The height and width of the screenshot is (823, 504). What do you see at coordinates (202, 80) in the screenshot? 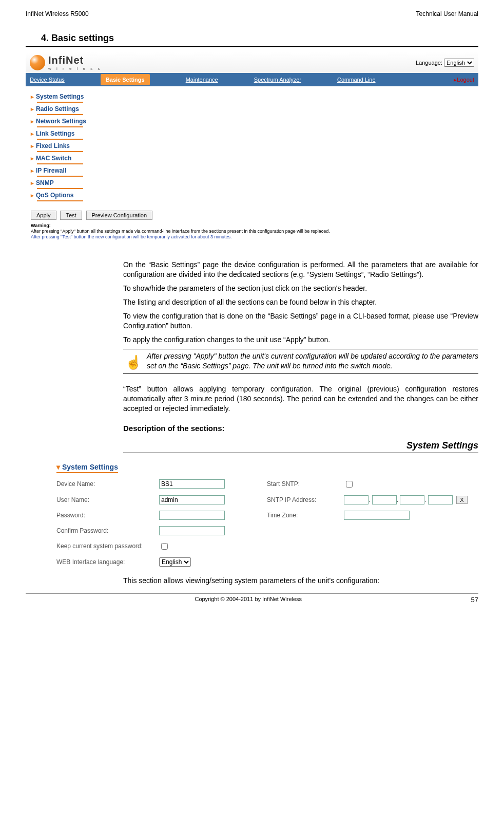
I see `nav-maintenance: Maintenance` at bounding box center [202, 80].